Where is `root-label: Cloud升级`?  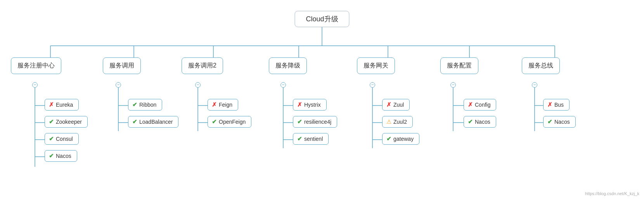 root-label: Cloud升级 is located at coordinates (322, 19).